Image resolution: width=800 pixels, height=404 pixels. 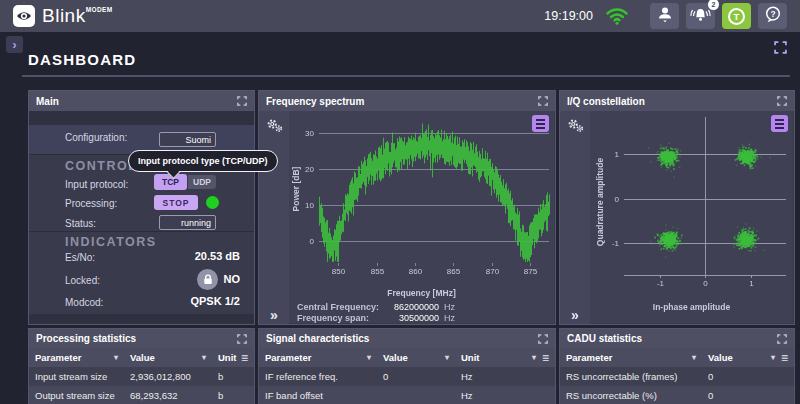 What do you see at coordinates (48, 102) in the screenshot?
I see `panel-title-text: Main` at bounding box center [48, 102].